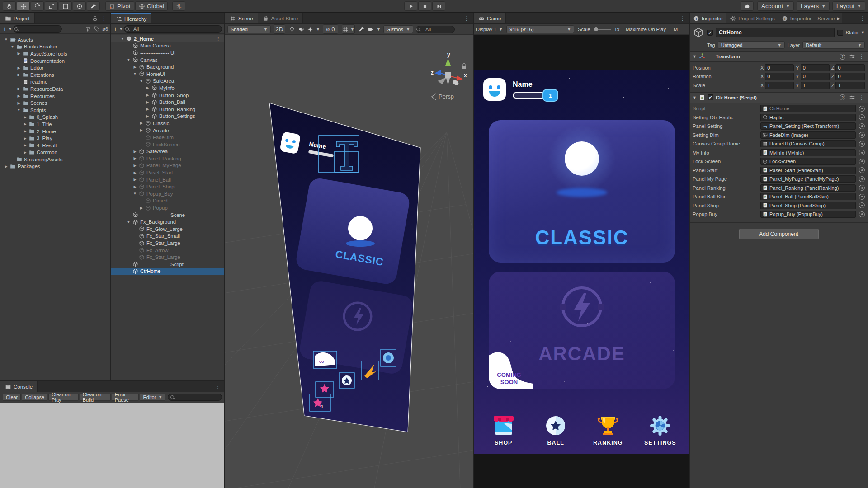 The image size is (868, 488). Describe the element at coordinates (301, 29) in the screenshot. I see `audio-toggle-icon` at that location.